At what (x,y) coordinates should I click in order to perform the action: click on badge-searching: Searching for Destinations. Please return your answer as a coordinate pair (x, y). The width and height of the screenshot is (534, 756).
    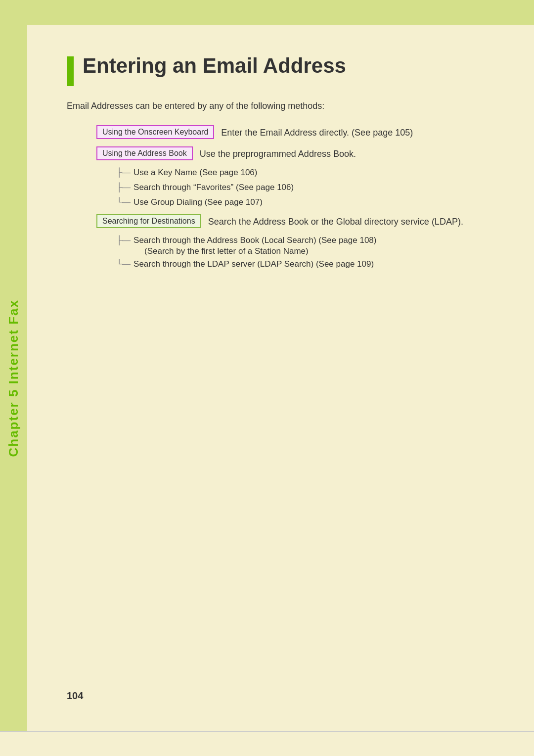
    Looking at the image, I should click on (149, 221).